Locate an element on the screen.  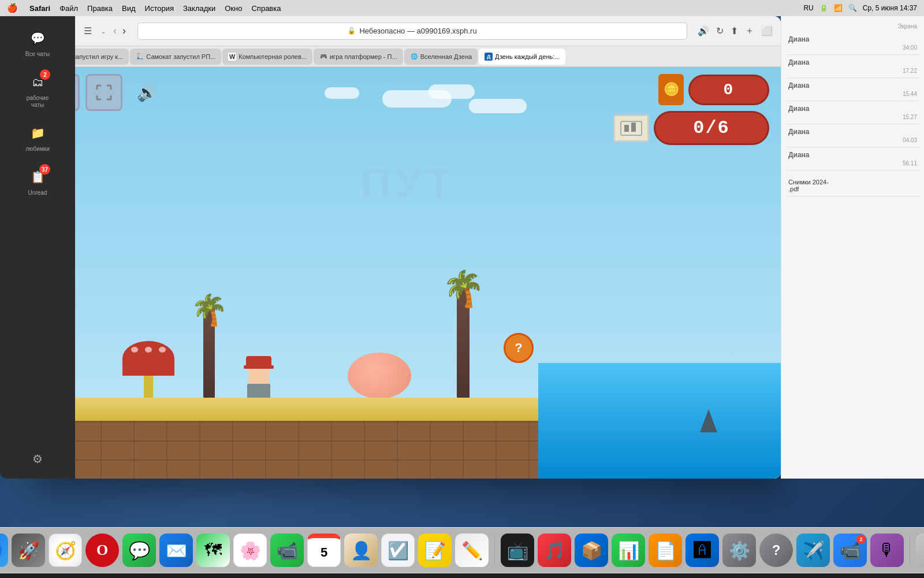
dock-appstore: 🅰 is located at coordinates (702, 550).